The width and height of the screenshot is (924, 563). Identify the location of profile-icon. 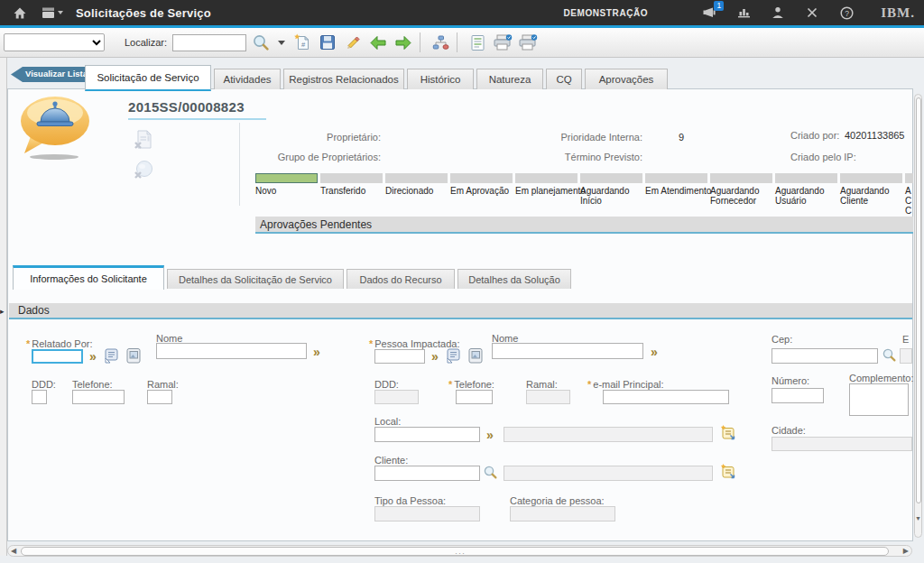
(778, 13).